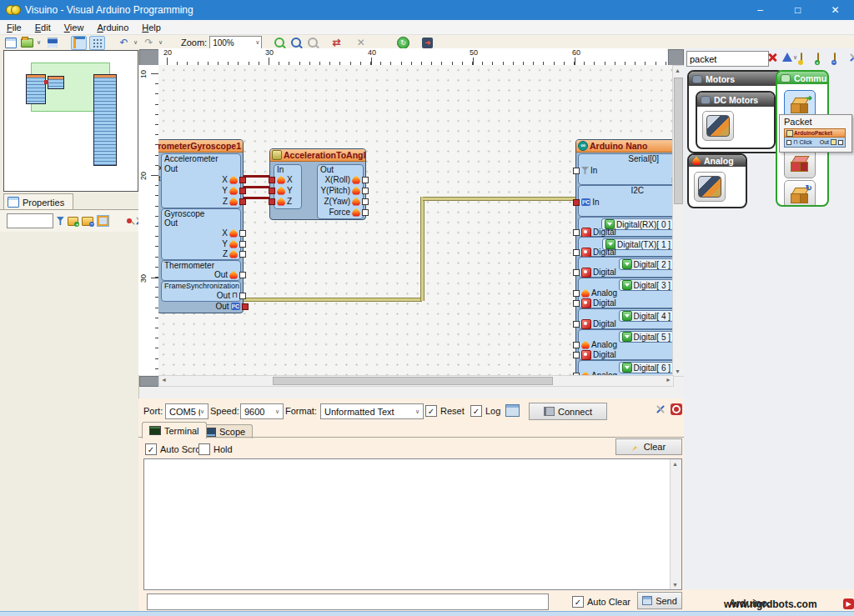  I want to click on menu-edit: Edit, so click(43, 28).